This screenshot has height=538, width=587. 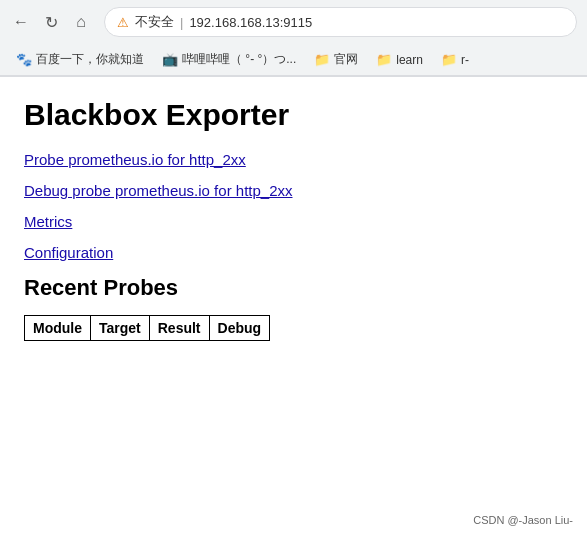 What do you see at coordinates (455, 60) in the screenshot?
I see `bookmark-more: 📁 r-` at bounding box center [455, 60].